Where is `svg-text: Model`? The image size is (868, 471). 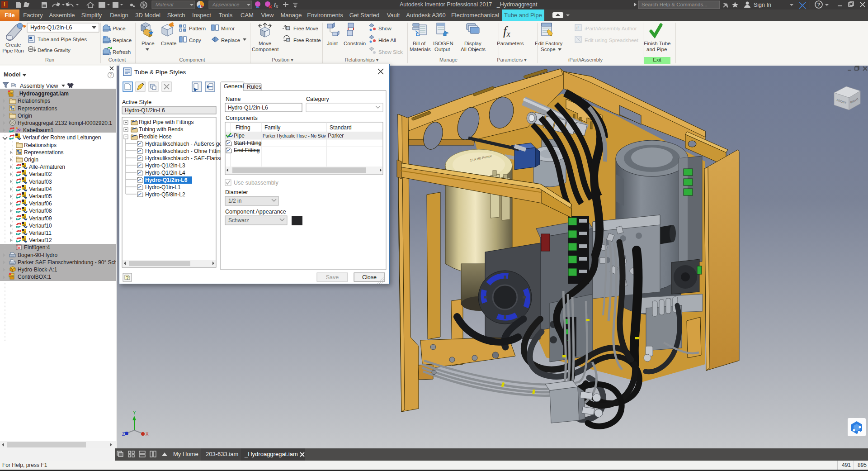
svg-text: Model is located at coordinates (12, 74).